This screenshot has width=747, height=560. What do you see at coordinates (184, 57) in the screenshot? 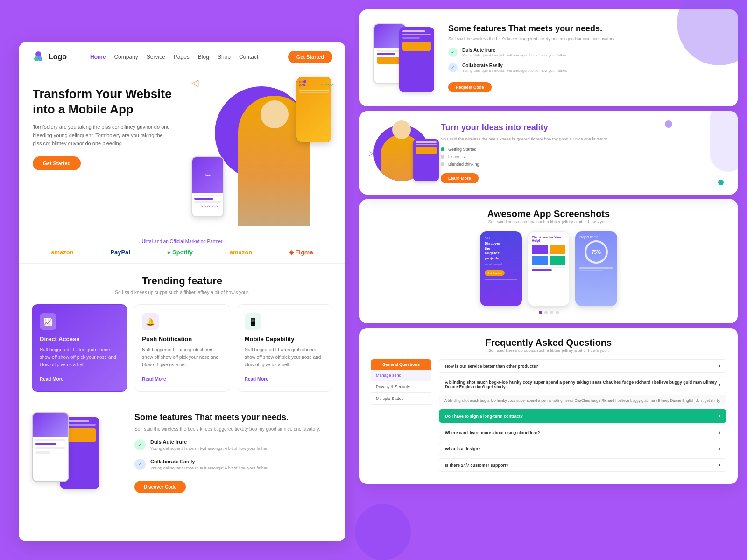
I see `nav-links: Home Company Service Pages Blog Shop Con…` at bounding box center [184, 57].